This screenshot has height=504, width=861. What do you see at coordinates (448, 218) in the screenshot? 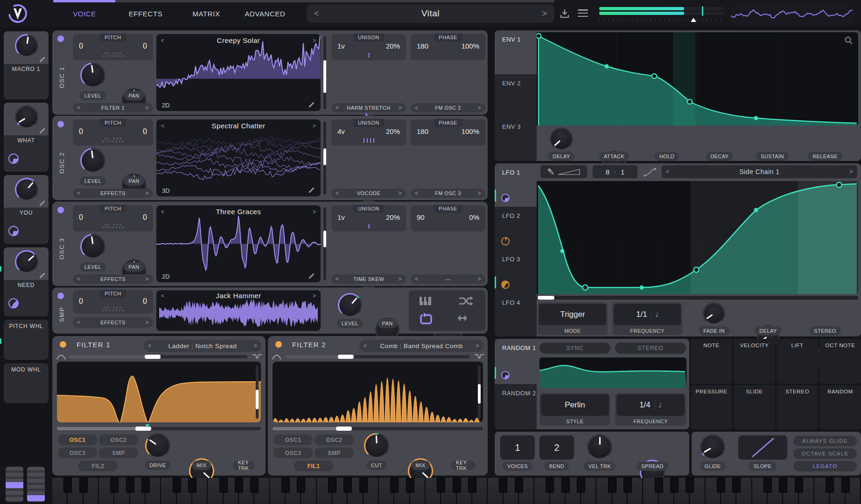
I see `osc3-phase-box: PHASE 90 0%` at bounding box center [448, 218].